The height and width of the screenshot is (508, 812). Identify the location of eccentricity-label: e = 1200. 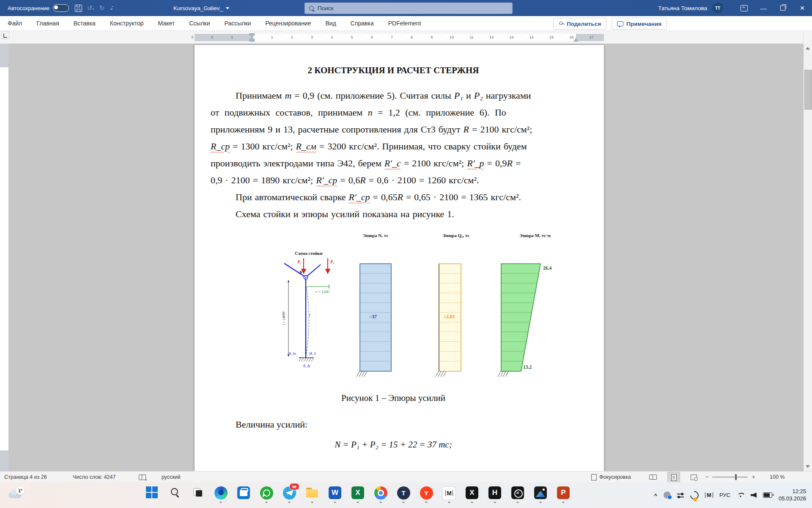
(322, 292).